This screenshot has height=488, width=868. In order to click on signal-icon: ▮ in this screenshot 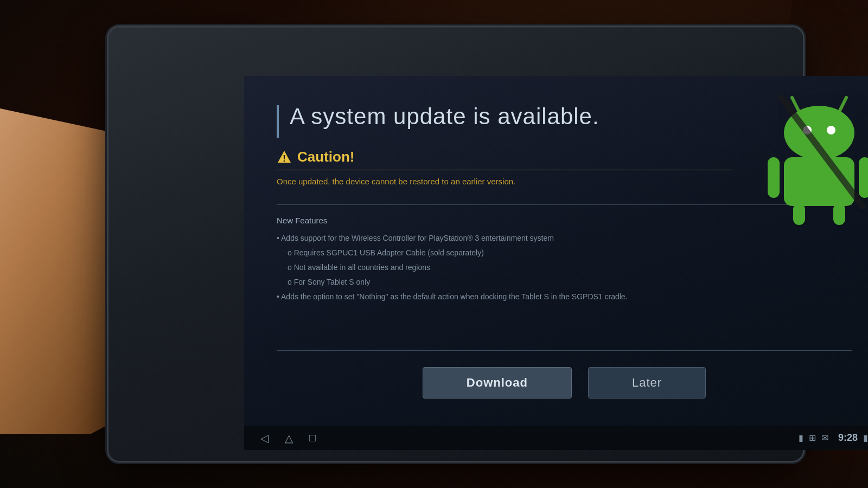, I will do `click(801, 438)`.